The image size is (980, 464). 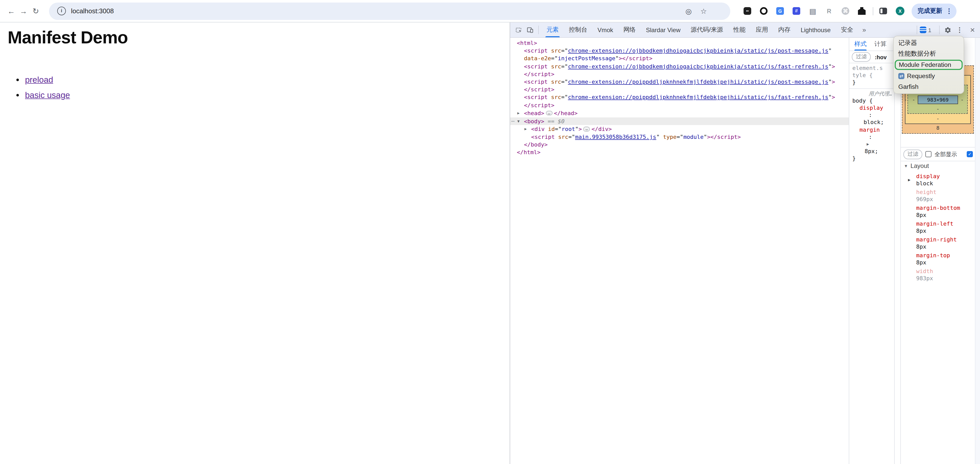 What do you see at coordinates (900, 11) in the screenshot?
I see `profile-avatar: X` at bounding box center [900, 11].